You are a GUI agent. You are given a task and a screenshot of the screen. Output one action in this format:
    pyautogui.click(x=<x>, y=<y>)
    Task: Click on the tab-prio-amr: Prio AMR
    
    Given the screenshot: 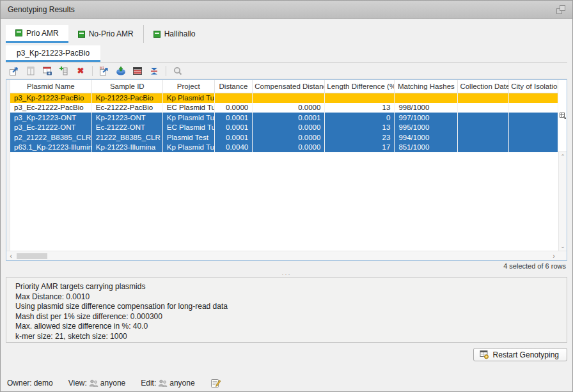 What is the action you would take?
    pyautogui.click(x=37, y=34)
    